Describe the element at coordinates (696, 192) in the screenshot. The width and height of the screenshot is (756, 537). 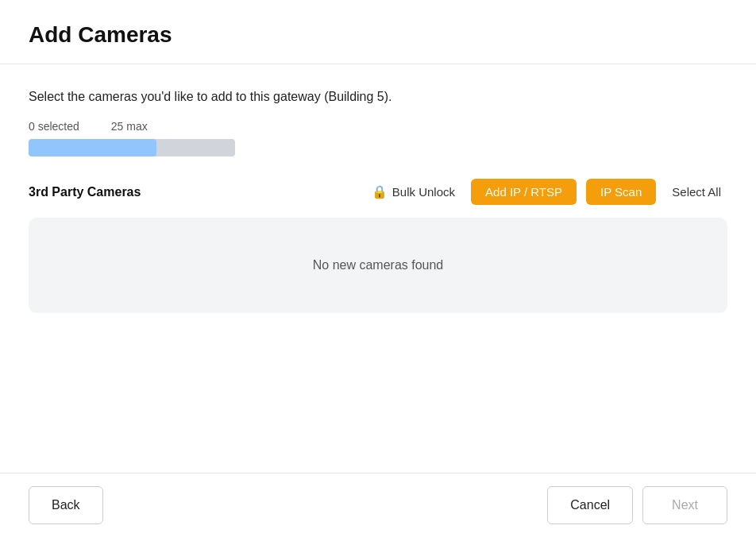
I see `select-all-button: Select All` at that location.